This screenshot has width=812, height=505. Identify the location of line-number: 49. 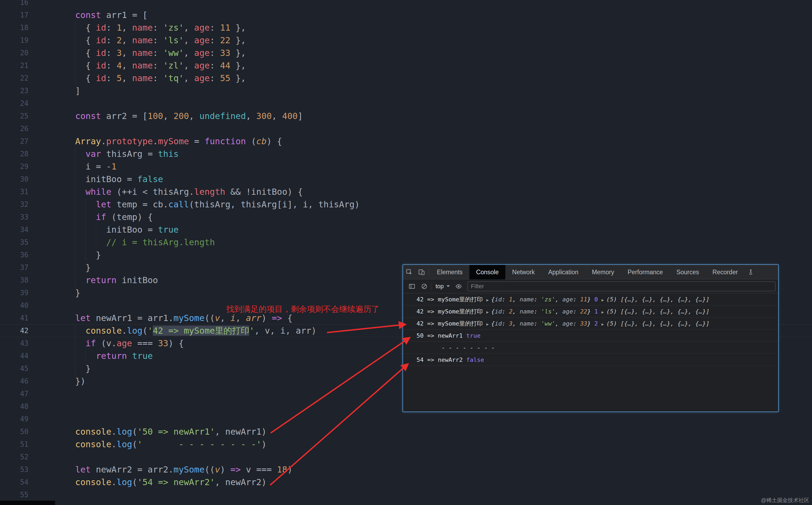
(14, 419).